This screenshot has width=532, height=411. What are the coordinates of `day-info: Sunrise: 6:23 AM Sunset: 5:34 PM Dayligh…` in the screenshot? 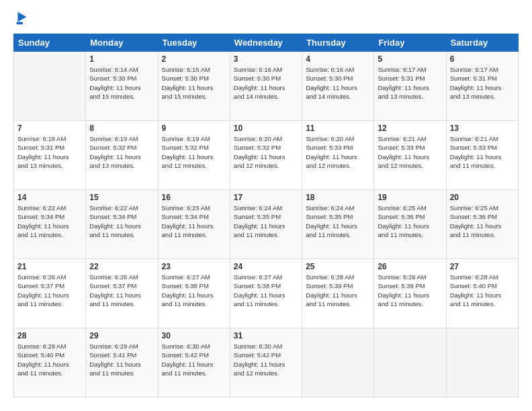 It's located at (194, 222).